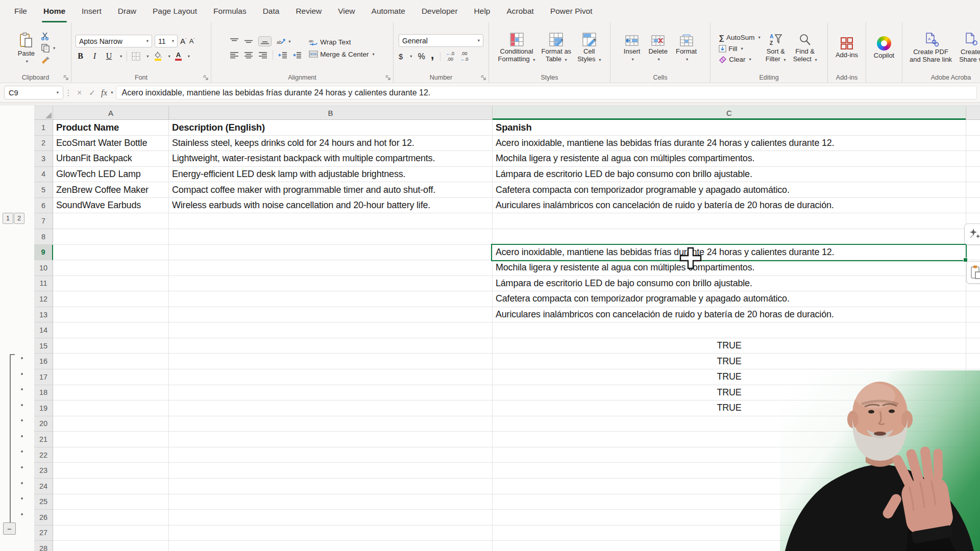 This screenshot has width=980, height=551. Describe the element at coordinates (331, 424) in the screenshot. I see `cell-B20` at that location.